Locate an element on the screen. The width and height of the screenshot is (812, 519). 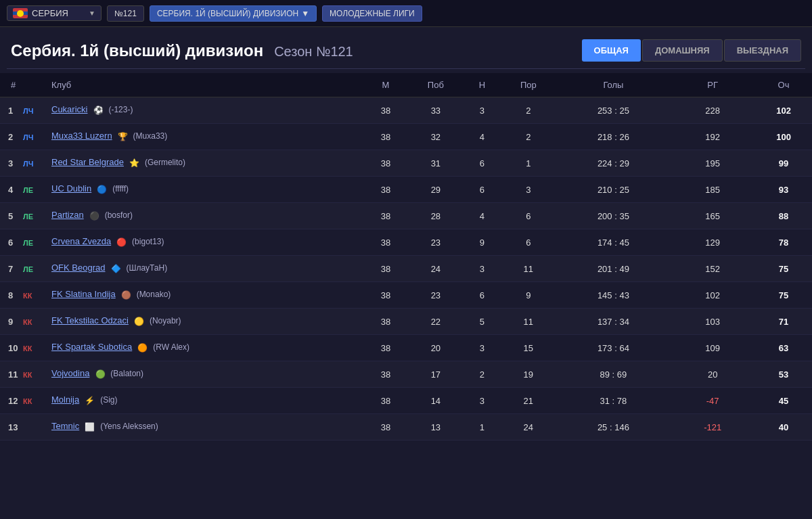
club-manager: (-123-) is located at coordinates (119, 110).